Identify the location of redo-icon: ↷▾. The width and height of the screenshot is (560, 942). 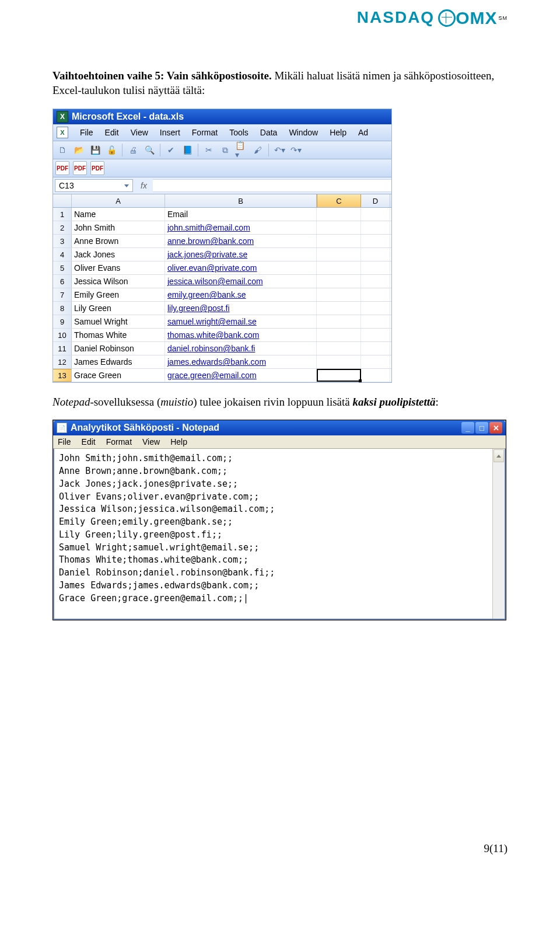
(296, 150).